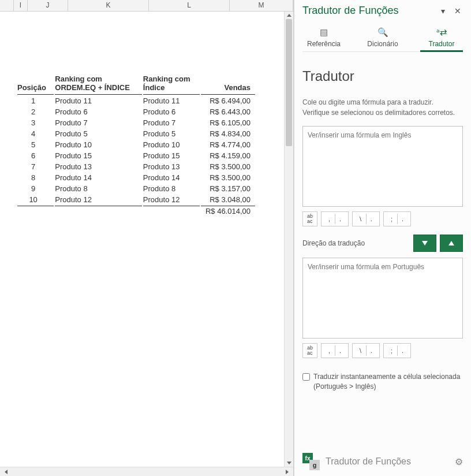  What do you see at coordinates (98, 112) in the screenshot?
I see `rank1-cell: Produto 6` at bounding box center [98, 112].